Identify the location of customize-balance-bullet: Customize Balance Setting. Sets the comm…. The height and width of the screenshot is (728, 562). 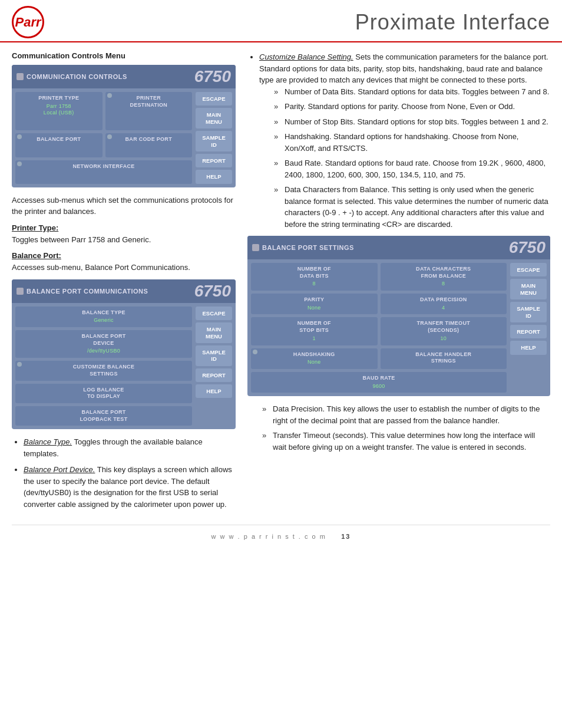
(405, 140).